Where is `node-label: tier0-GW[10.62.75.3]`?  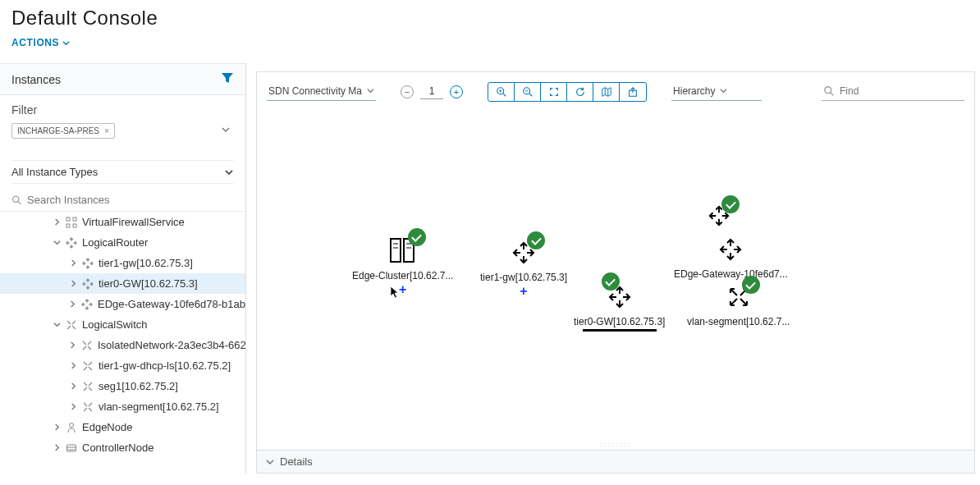 node-label: tier0-GW[10.62.75.3] is located at coordinates (619, 322).